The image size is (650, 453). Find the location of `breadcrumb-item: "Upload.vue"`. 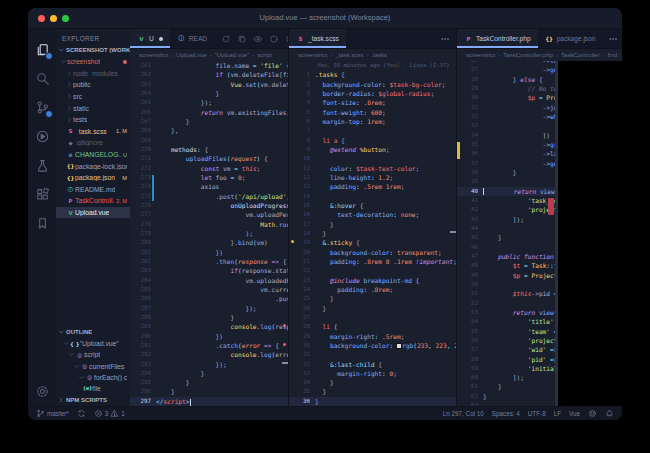

breadcrumb-item: "Upload.vue" is located at coordinates (232, 55).